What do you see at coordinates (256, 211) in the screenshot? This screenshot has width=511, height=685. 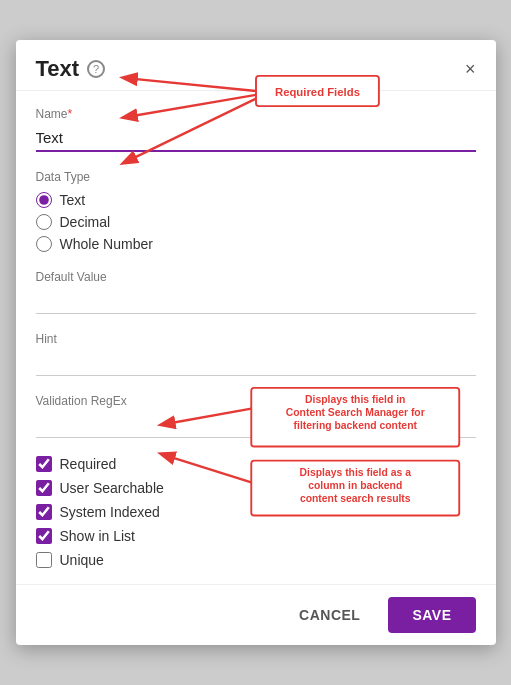 I see `data-type-field-group: Data Type Text Decimal Whole Number` at bounding box center [256, 211].